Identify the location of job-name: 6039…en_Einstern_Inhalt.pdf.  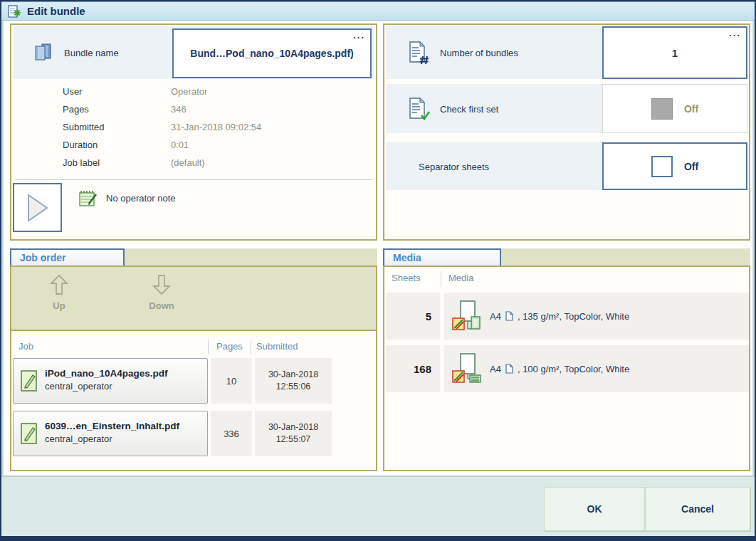
(112, 426).